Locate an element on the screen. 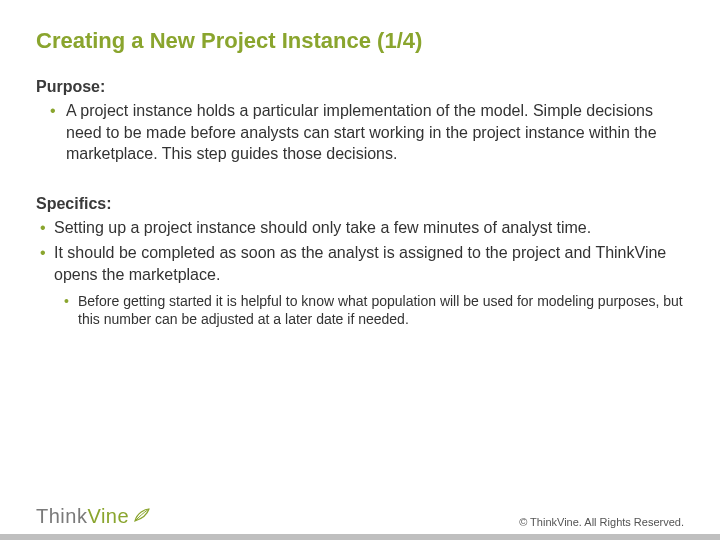  purpose-section: Purpose: A project instance holds a part… is located at coordinates (360, 122).